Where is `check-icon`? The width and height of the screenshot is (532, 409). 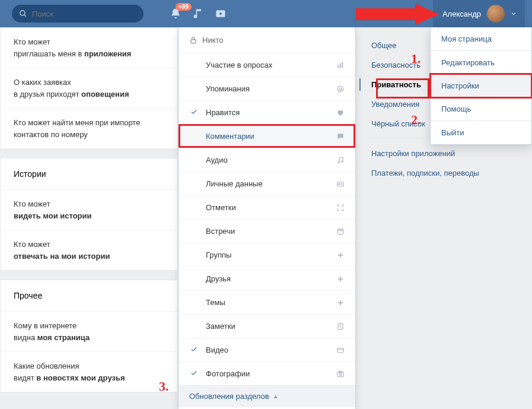
check-icon is located at coordinates (194, 113).